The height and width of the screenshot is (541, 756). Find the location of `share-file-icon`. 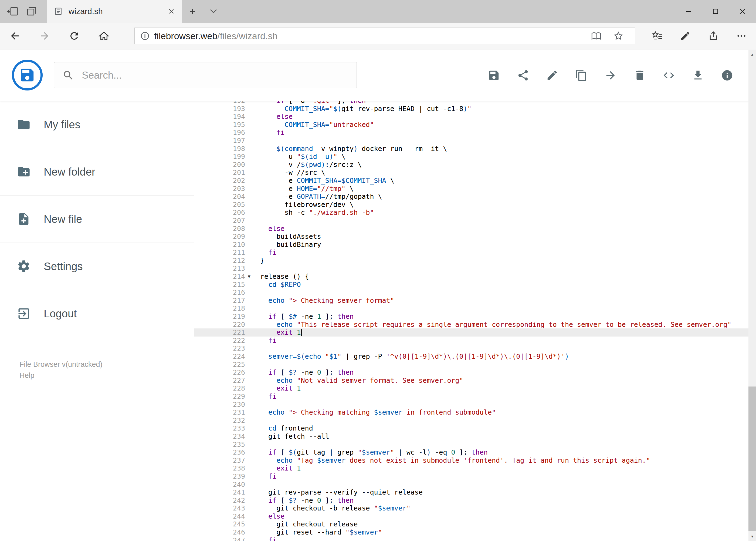

share-file-icon is located at coordinates (523, 75).